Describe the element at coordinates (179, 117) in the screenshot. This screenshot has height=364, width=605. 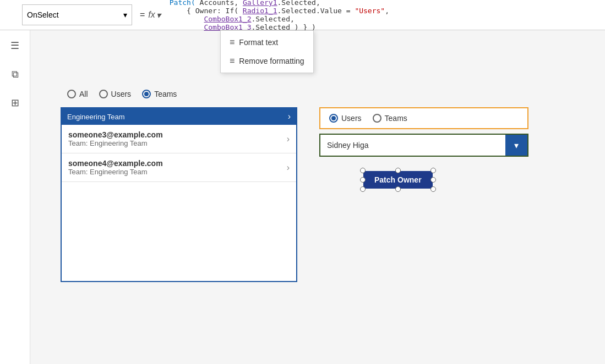
I see `gallery-header: Engineering Team ›` at that location.